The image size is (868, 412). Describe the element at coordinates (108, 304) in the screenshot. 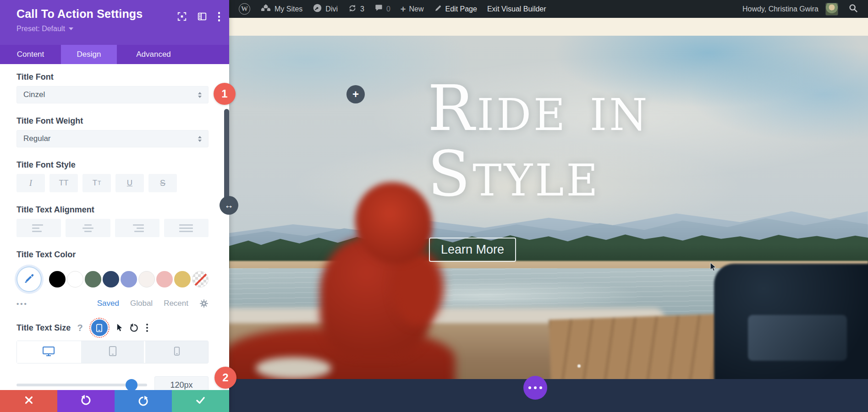

I see `saved-colors-tab: Saved` at that location.